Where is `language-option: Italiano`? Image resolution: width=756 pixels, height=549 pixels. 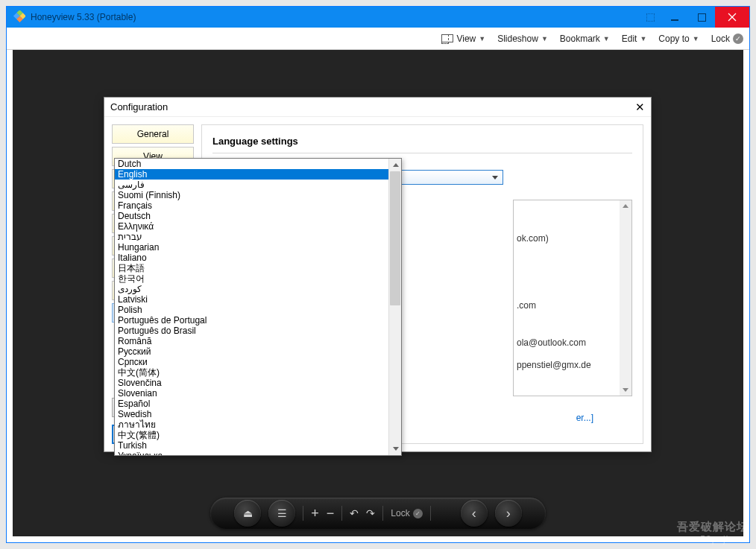 language-option: Italiano is located at coordinates (252, 258).